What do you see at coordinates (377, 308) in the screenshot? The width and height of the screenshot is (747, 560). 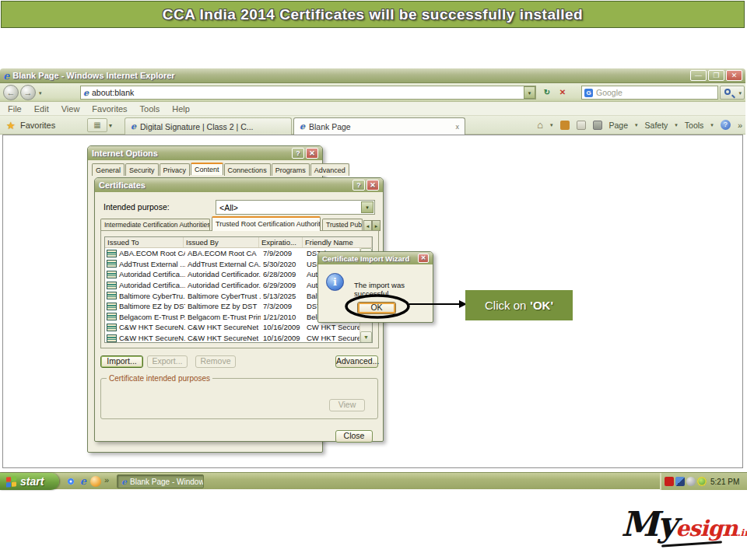 I see `ok-button: OK` at bounding box center [377, 308].